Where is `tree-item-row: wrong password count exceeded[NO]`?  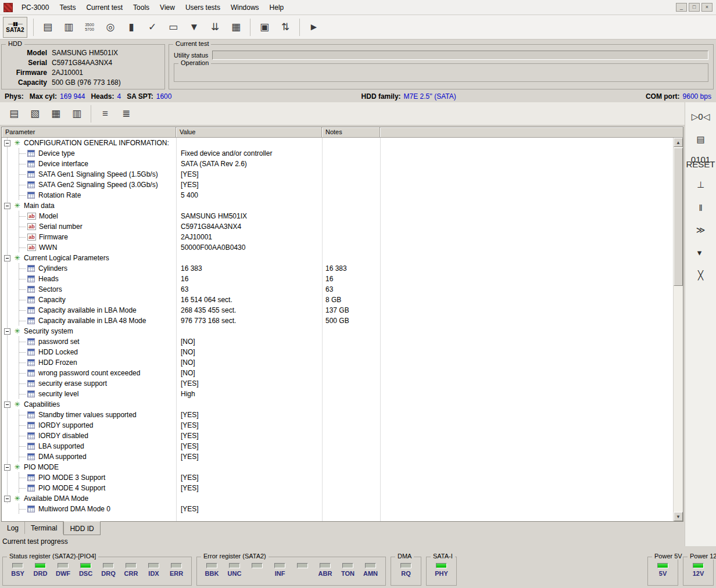 tree-item-row: wrong password count exceeded[NO] is located at coordinates (342, 373).